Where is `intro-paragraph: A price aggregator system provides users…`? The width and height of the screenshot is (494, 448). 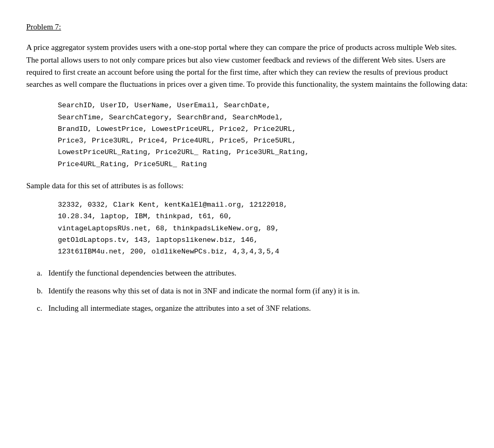
intro-paragraph: A price aggregator system provides users… is located at coordinates (247, 66).